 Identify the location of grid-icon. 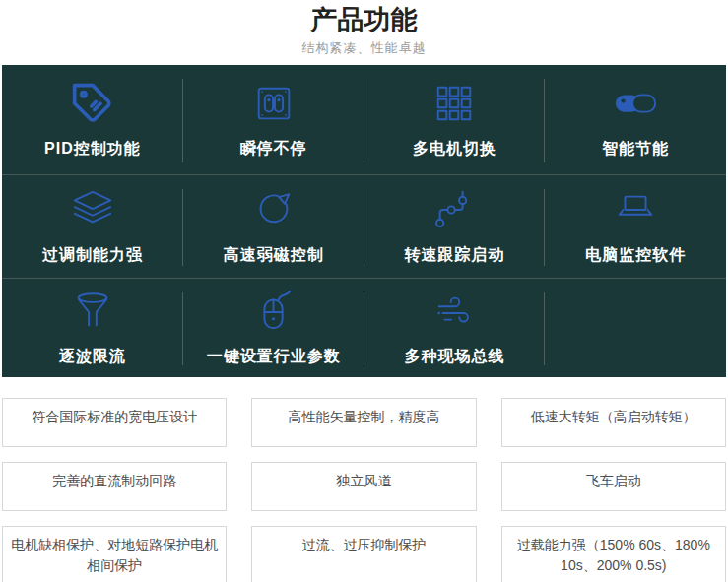
(454, 103).